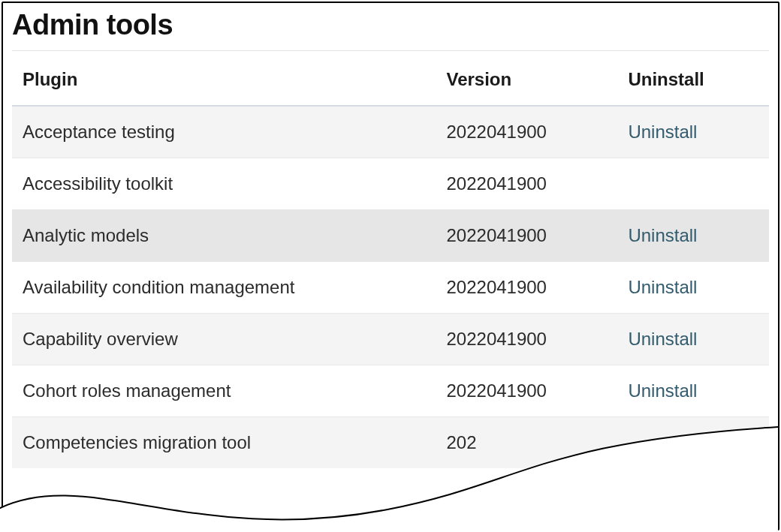 The width and height of the screenshot is (781, 532). I want to click on table-row: Accessibility toolkit2022041900, so click(390, 185).